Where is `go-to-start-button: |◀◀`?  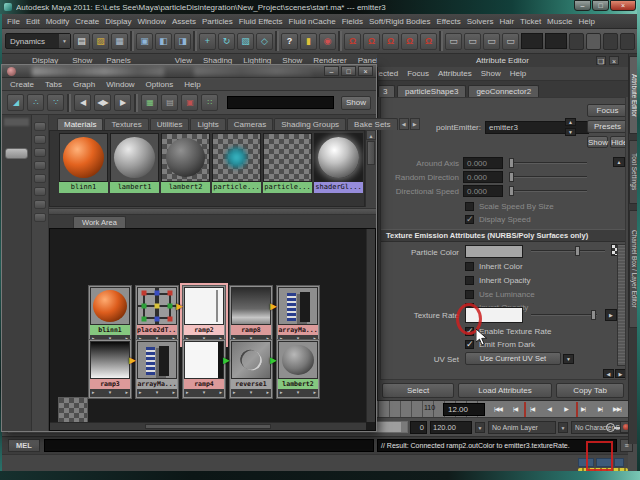 go-to-start-button: |◀◀ is located at coordinates (498, 409).